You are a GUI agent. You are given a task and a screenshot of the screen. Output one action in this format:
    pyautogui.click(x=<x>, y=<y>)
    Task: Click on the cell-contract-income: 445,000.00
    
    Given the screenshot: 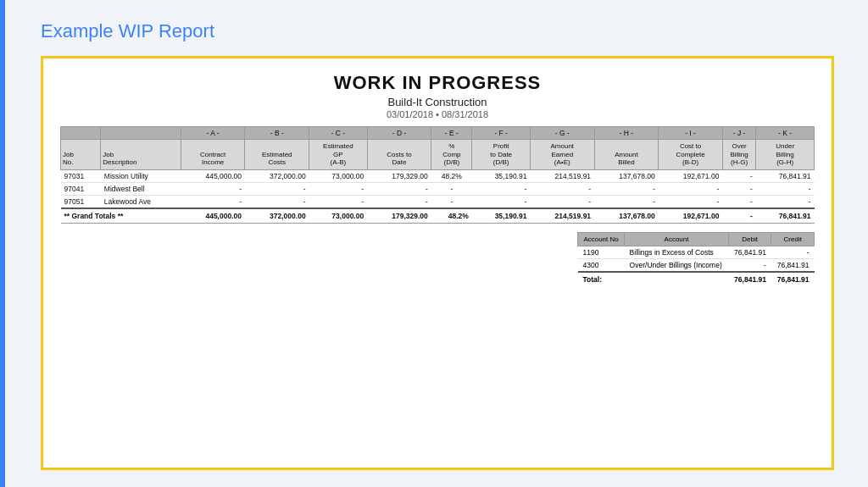 What is the action you would take?
    pyautogui.click(x=213, y=176)
    